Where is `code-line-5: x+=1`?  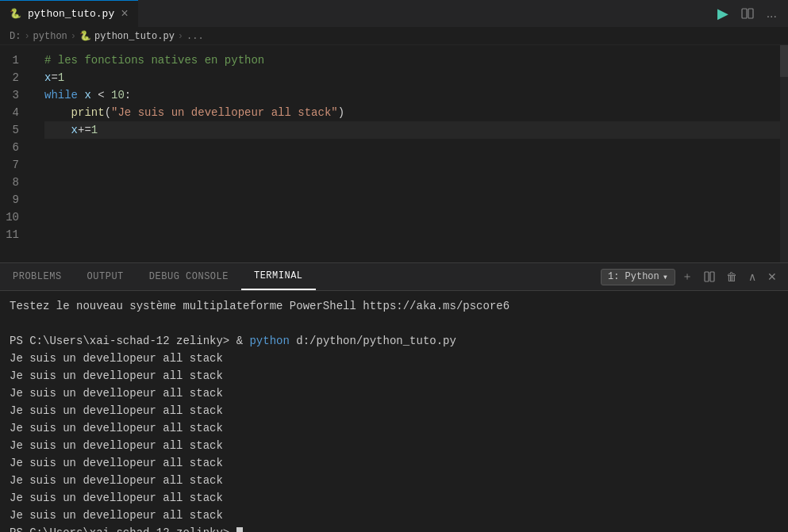
code-line-5: x+=1 is located at coordinates (413, 130).